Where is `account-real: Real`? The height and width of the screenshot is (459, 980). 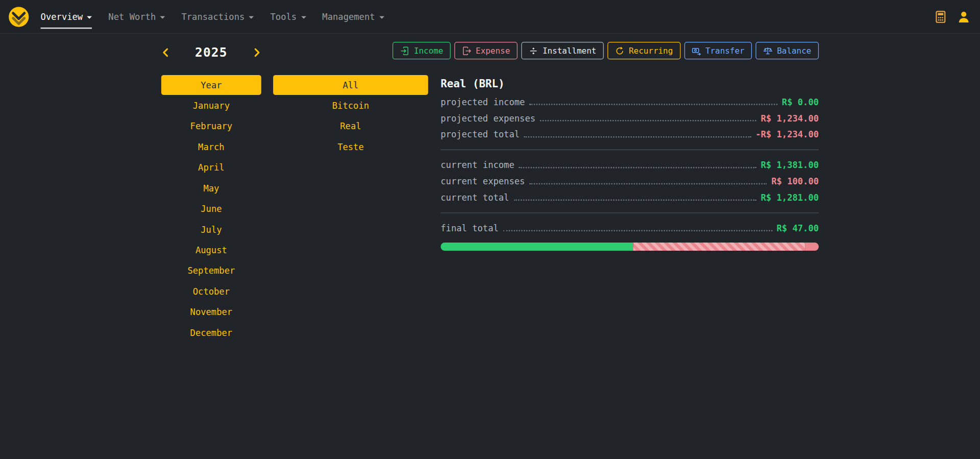 account-real: Real is located at coordinates (351, 126).